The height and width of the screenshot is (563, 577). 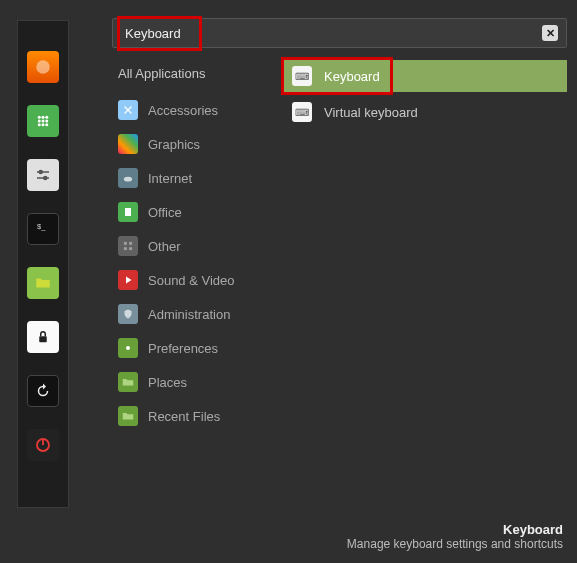 I want to click on category-sound-video: Sound & Video, so click(x=192, y=280).